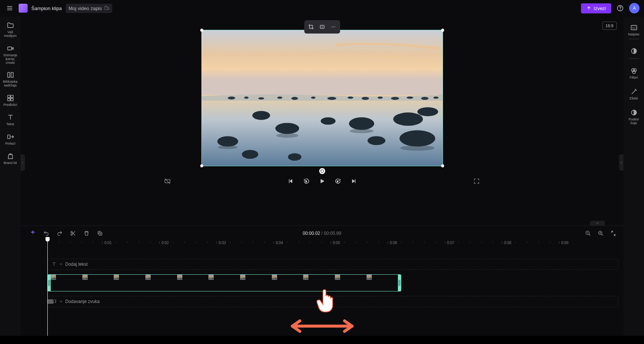 This screenshot has height=344, width=644. I want to click on aspect-ratio-selector: 16:9, so click(609, 26).